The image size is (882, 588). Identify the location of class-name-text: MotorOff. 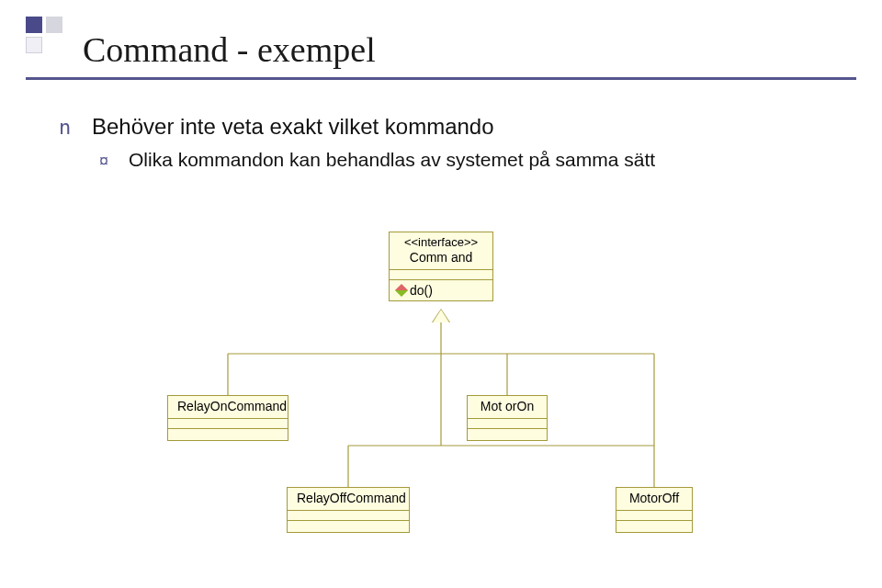
(654, 498).